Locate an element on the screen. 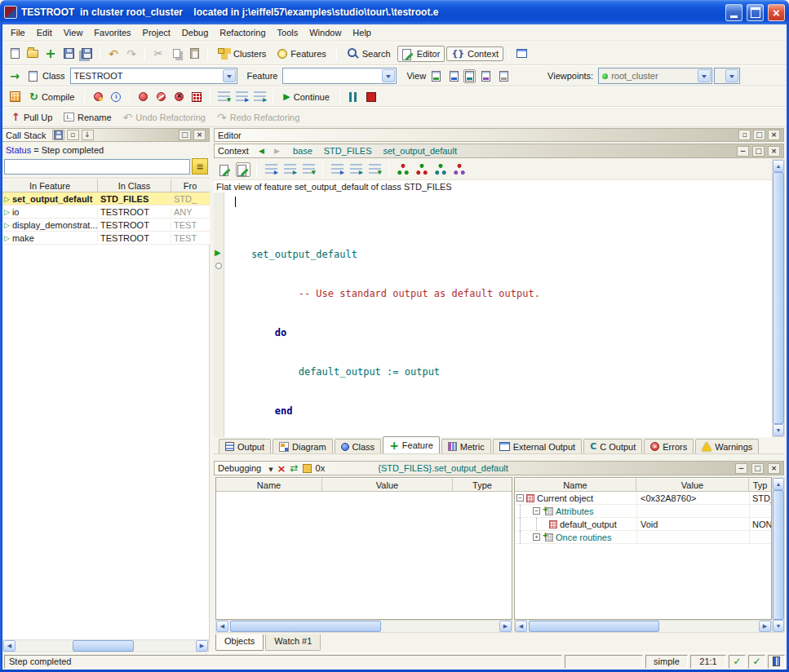 This screenshot has width=789, height=672. minimize-panel-button is located at coordinates (742, 152).